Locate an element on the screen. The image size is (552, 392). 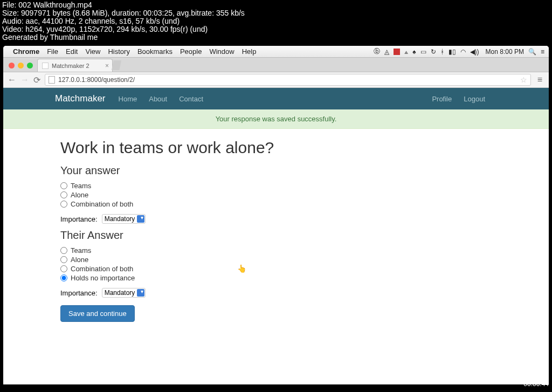
notifications-icon: ≡ is located at coordinates (542, 52).